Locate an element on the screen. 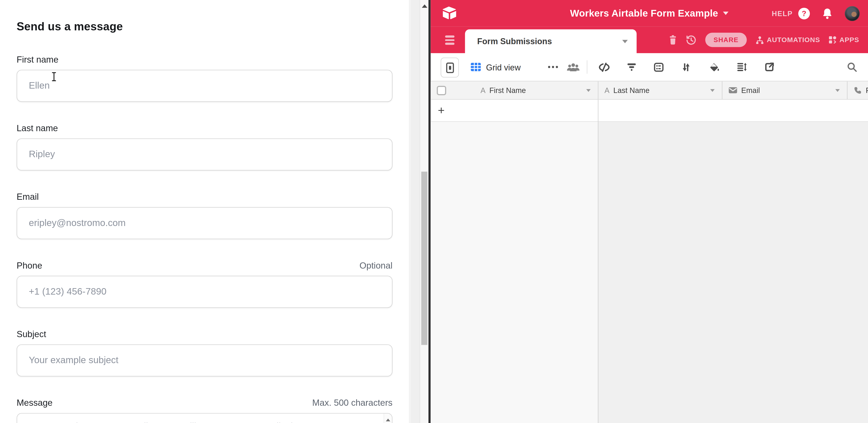 The height and width of the screenshot is (423, 868). column-header-last-name: A Last Name is located at coordinates (660, 90).